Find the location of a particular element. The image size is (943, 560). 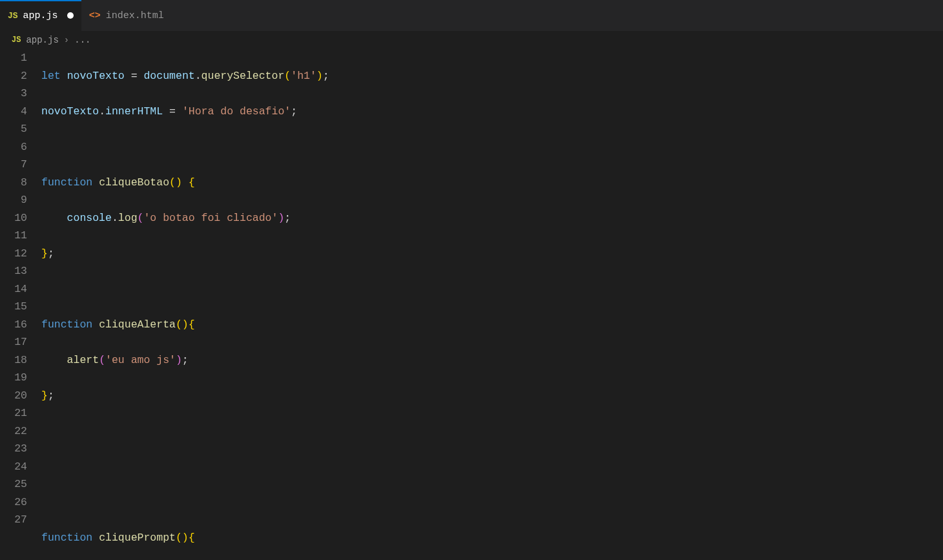

breadcrumb-tail: ... is located at coordinates (83, 40).